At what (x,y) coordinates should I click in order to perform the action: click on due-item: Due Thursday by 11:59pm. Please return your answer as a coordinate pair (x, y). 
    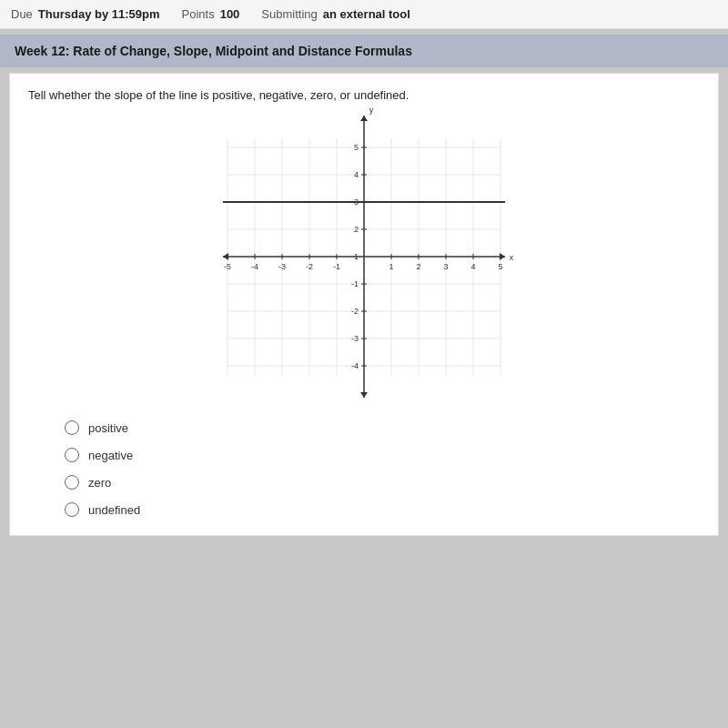
    Looking at the image, I should click on (86, 15).